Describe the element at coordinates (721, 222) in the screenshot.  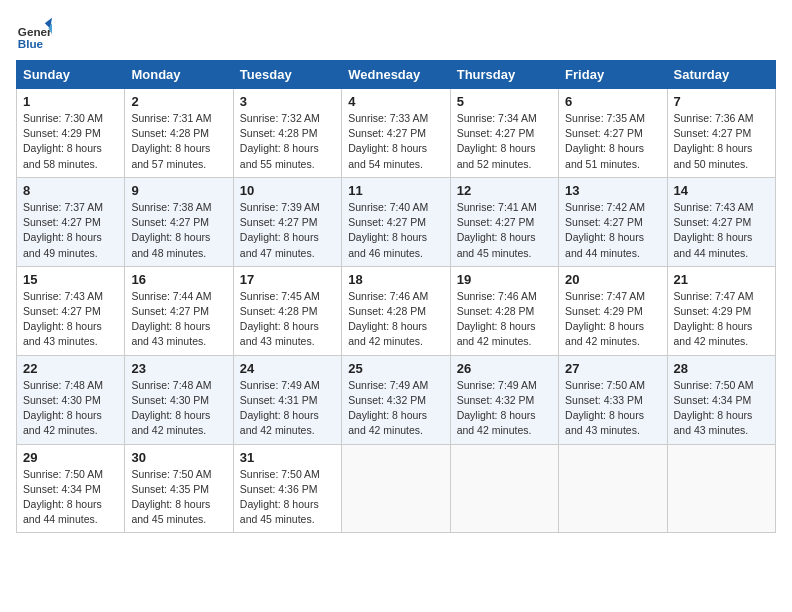
I see `day-cell: 14 Sunrise: 7:43 AMSunset: 4:27 PMDaylig…` at that location.